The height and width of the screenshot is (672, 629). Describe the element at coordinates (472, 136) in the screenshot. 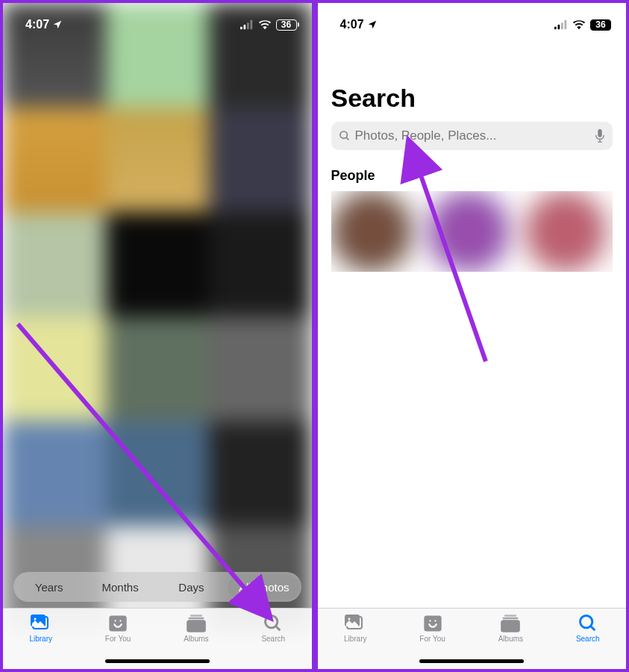

I see `search-field` at that location.